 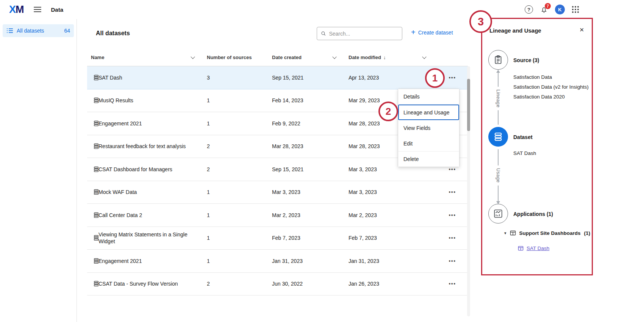 What do you see at coordinates (552, 9) in the screenshot?
I see `topbar-right: ? 7 K` at bounding box center [552, 9].